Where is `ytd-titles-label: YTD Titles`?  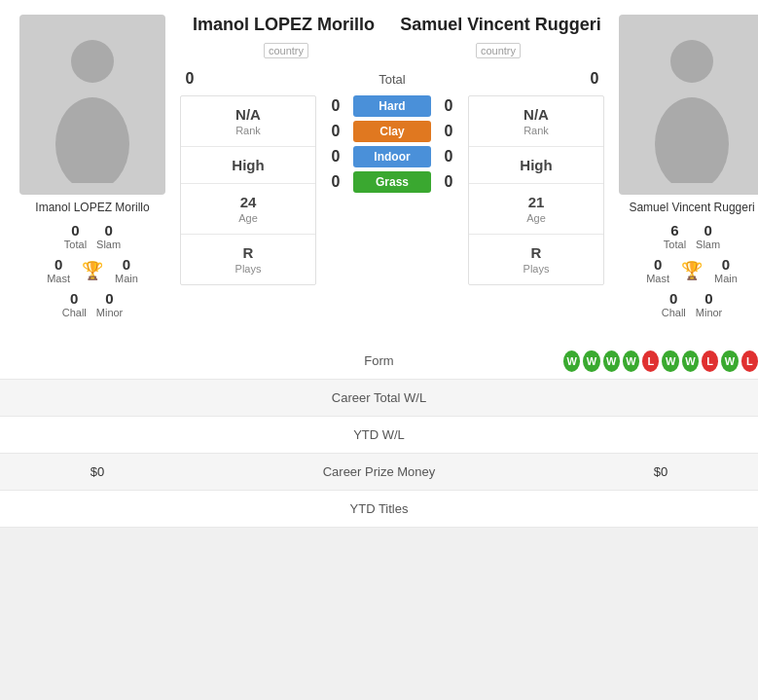
ytd-titles-label: YTD Titles is located at coordinates (379, 508).